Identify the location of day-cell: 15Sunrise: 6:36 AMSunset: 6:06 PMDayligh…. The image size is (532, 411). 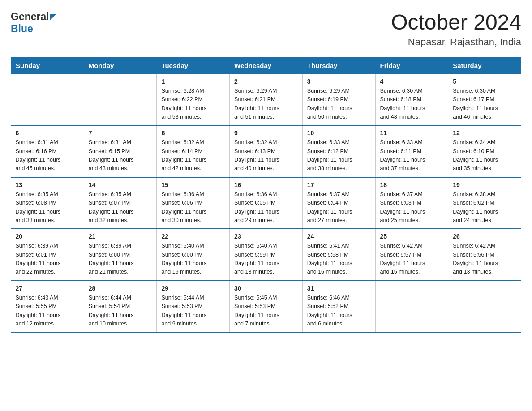
(193, 203).